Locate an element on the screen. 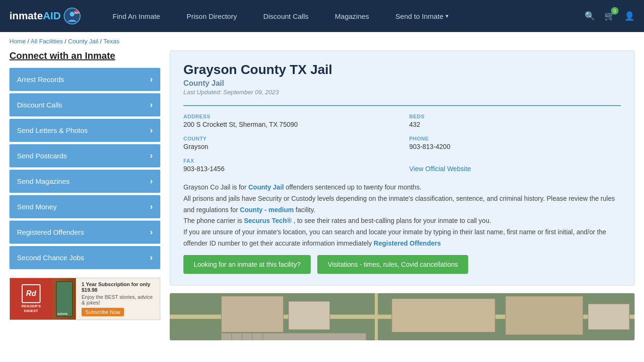 The image size is (644, 362). nav-icons: 🔍 🛒 0 👤 is located at coordinates (610, 16).